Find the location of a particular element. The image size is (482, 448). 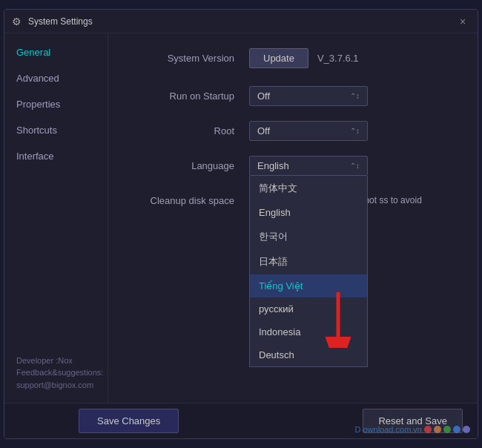

run-on-startup-row: Run on Startup Off ⌃↕ is located at coordinates (293, 96).